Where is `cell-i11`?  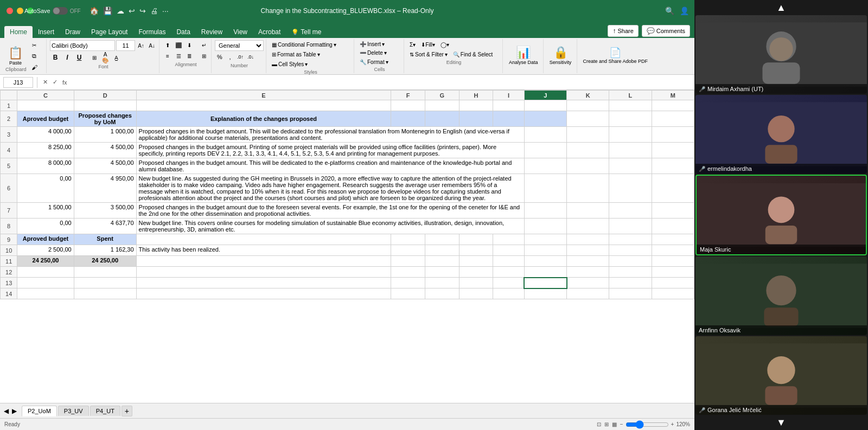 cell-i11 is located at coordinates (509, 261).